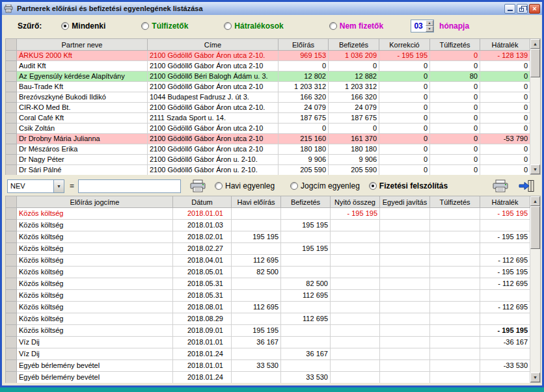  I want to click on table-row: Közös költség2018.01.03195 195, so click(268, 226).